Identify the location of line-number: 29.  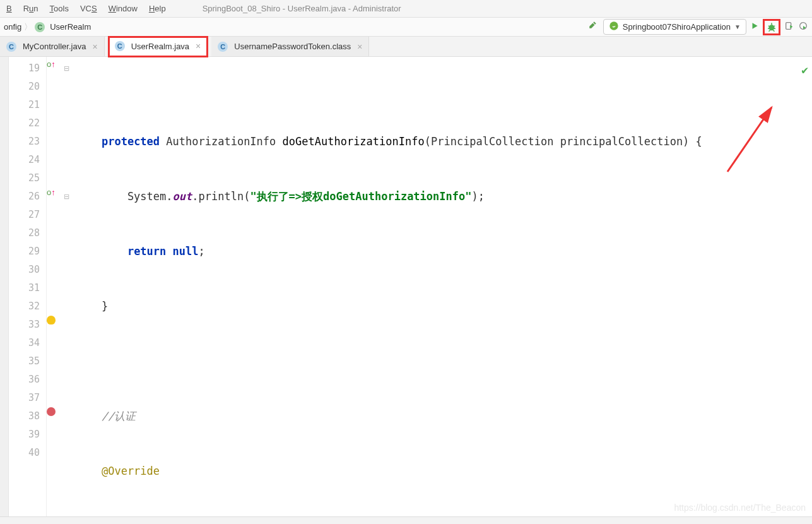
(28, 251).